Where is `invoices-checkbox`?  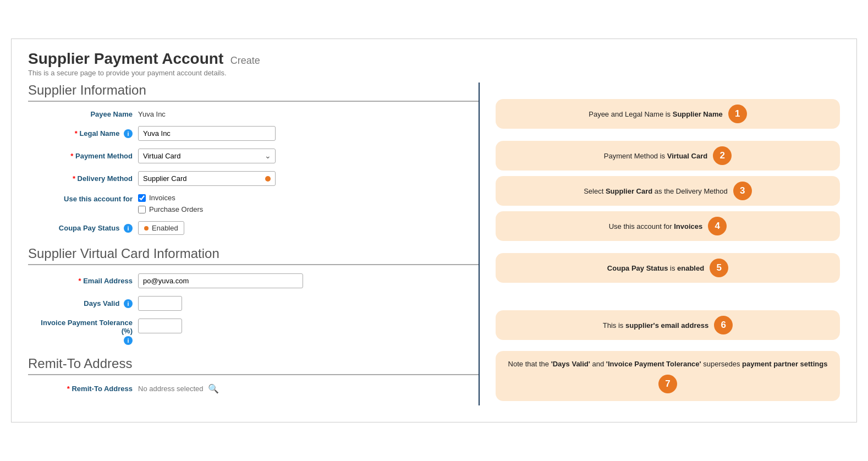
invoices-checkbox is located at coordinates (142, 198).